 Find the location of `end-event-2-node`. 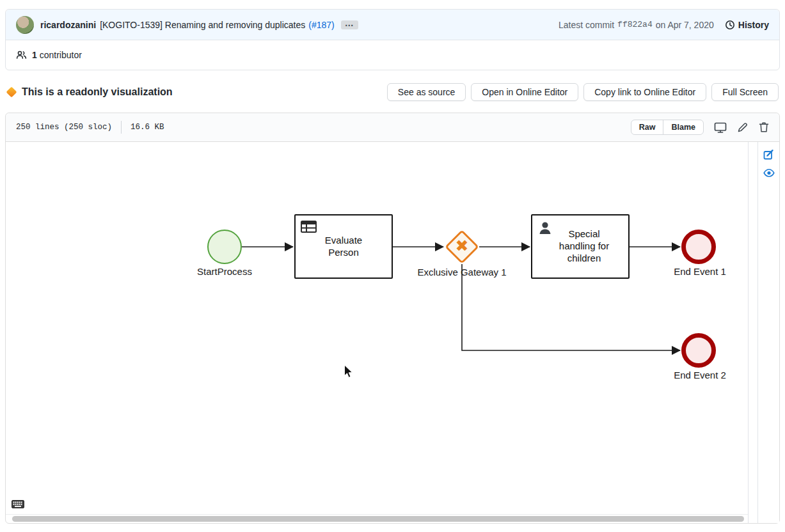

end-event-2-node is located at coordinates (699, 350).